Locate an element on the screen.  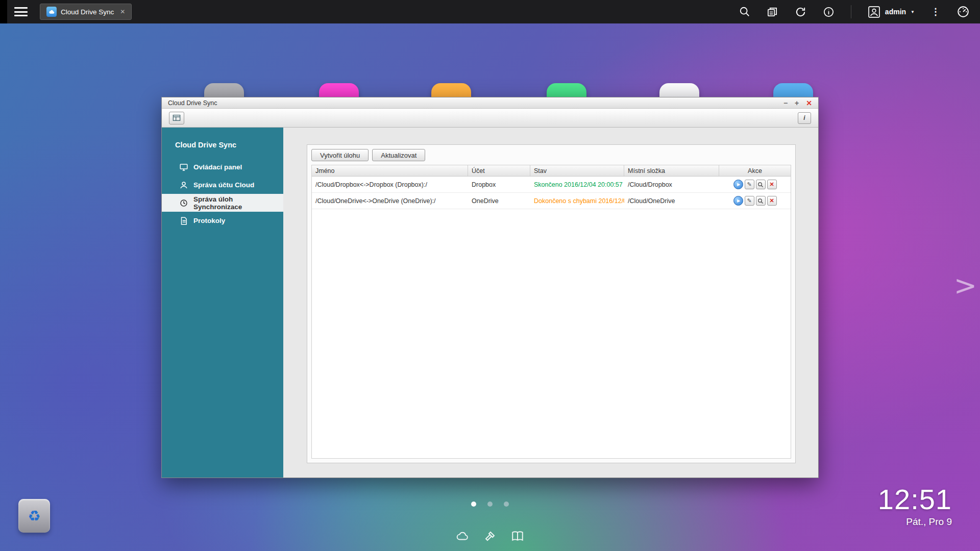
desktop-clock: 12:51 Pát., Pro 9 is located at coordinates (915, 506).